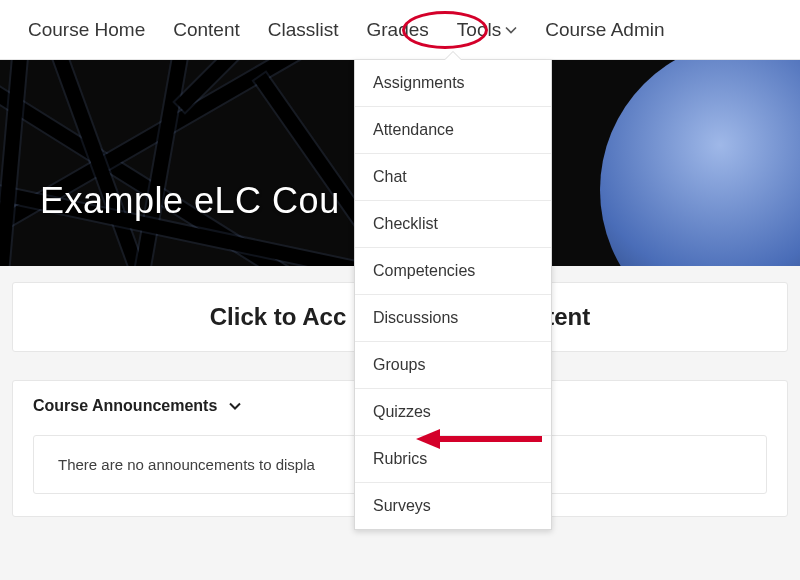  I want to click on tools-menu-competencies: Competencies, so click(453, 272).